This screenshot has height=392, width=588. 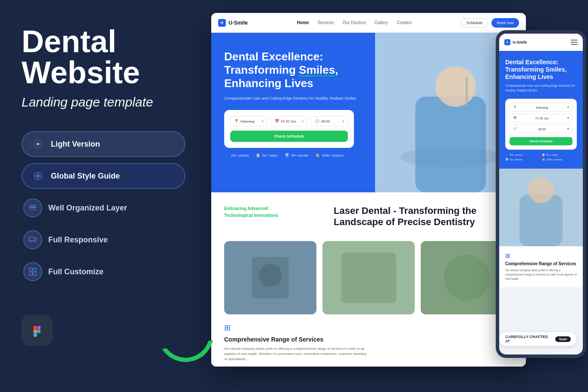 I want to click on nav-doctors: Our Doctors, so click(x=354, y=22).